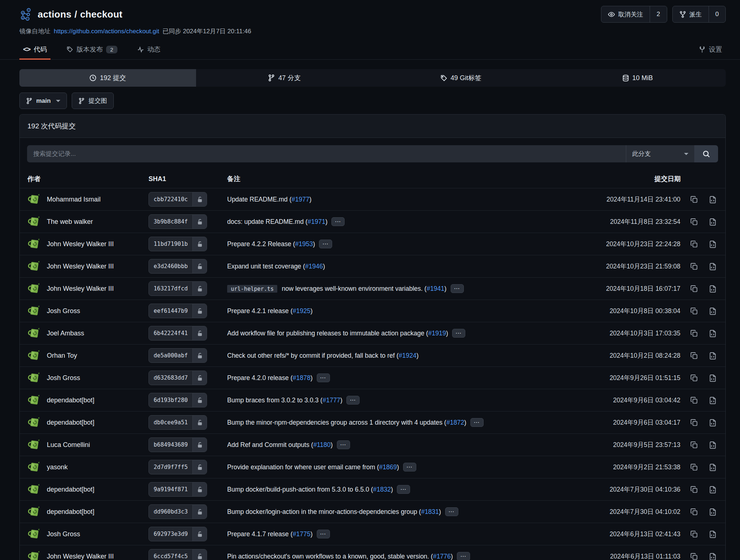  Describe the element at coordinates (634, 14) in the screenshot. I see `unwatch-button: 取消关注 2` at that location.